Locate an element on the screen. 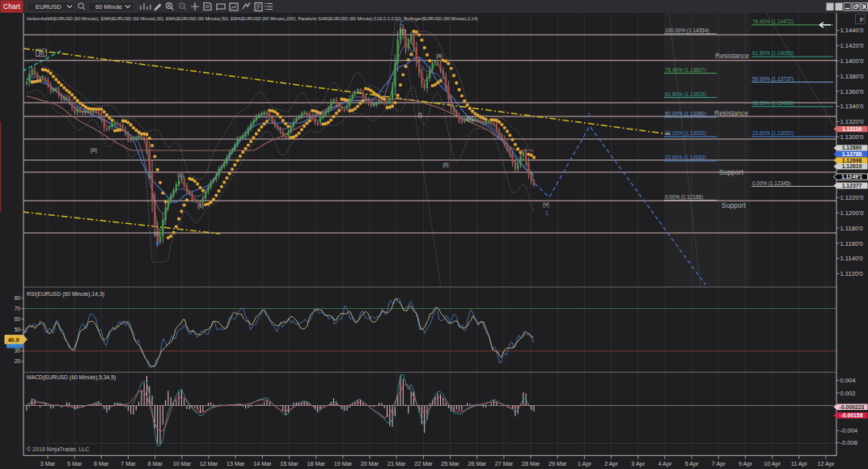  svg-text: 1.1340'0 is located at coordinates (853, 107).